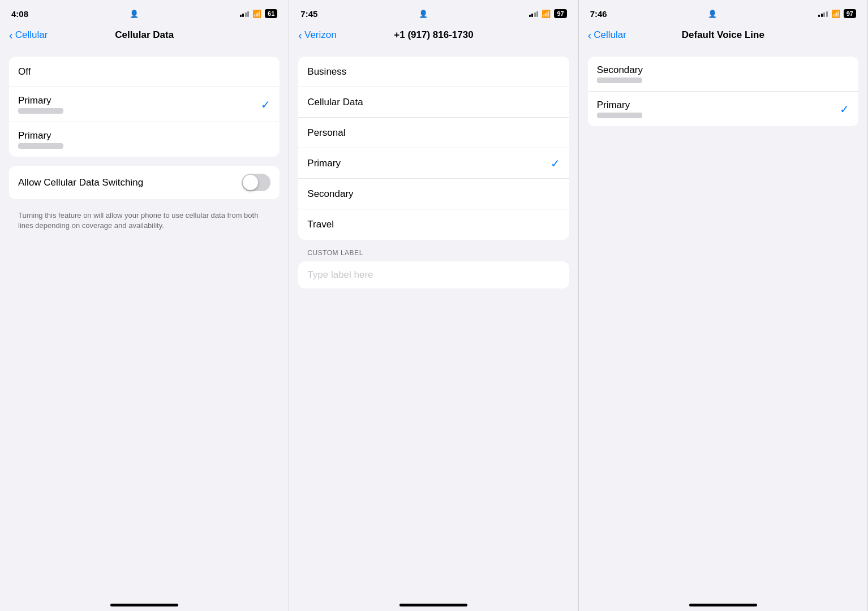 The height and width of the screenshot is (611, 868). I want to click on custom-label-input: Type label here, so click(433, 275).